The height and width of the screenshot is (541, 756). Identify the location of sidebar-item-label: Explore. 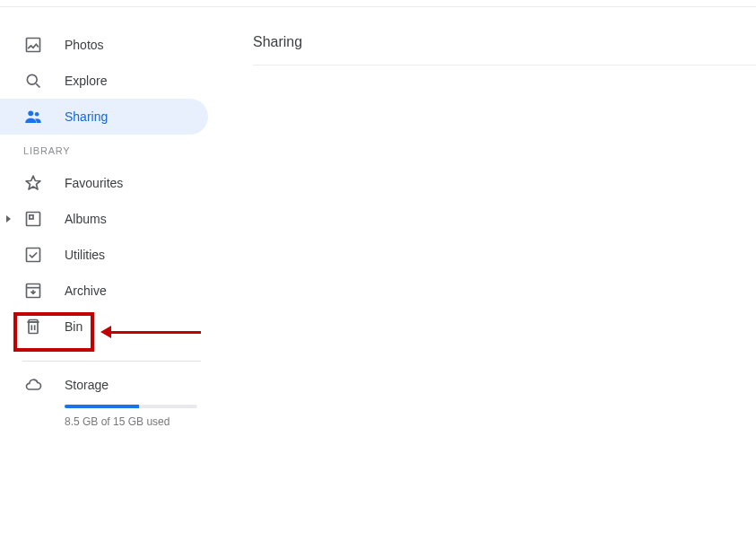
(75, 81).